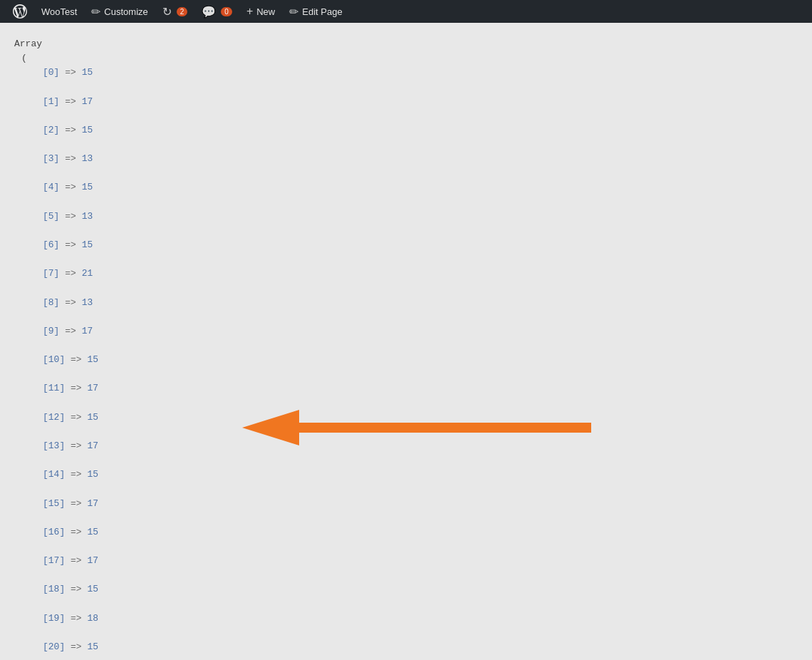 The image size is (812, 660). I want to click on array-row: [3] => 13, so click(420, 159).